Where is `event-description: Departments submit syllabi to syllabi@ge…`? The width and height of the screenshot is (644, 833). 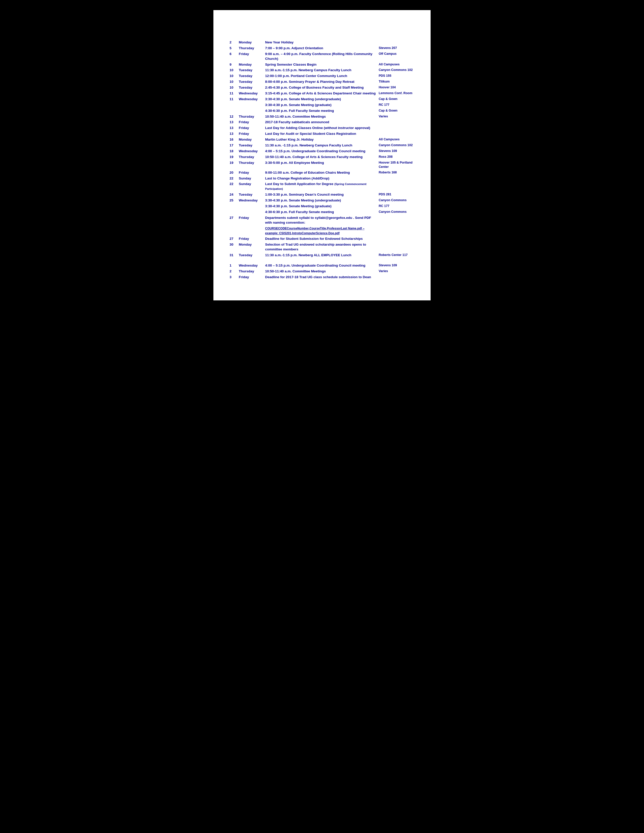 event-description: Departments submit syllabi to syllabi@ge… is located at coordinates (321, 220).